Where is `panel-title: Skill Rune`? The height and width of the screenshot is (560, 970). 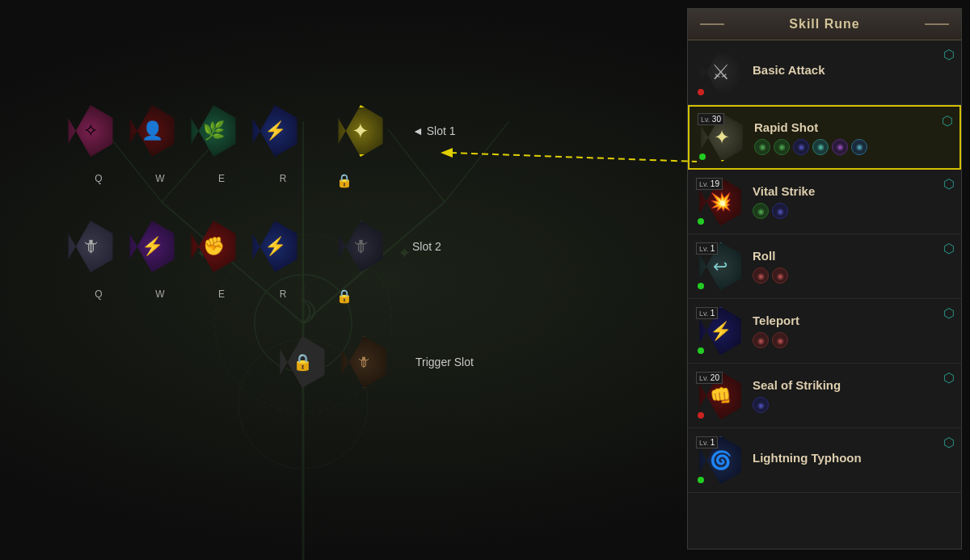 panel-title: Skill Rune is located at coordinates (824, 24).